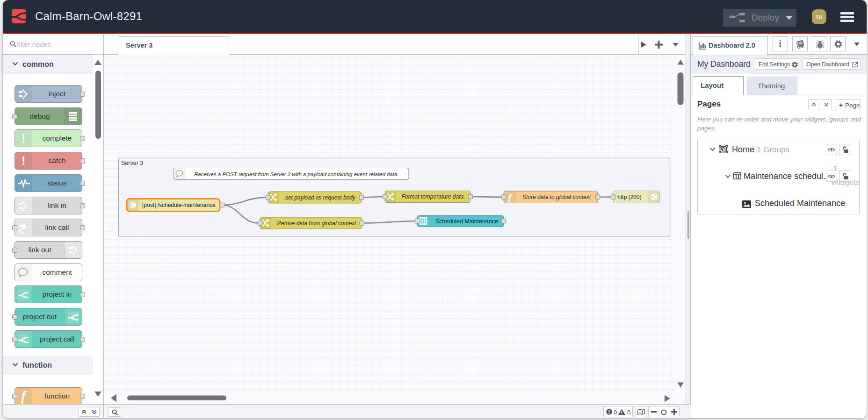  I want to click on svg-text: Server 3, so click(132, 163).